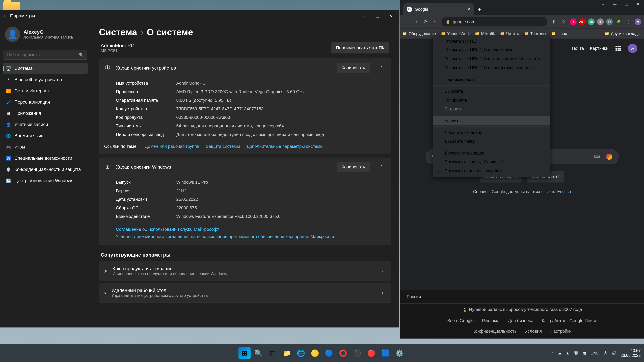 This screenshot has width=644, height=362. I want to click on star-icon: ☆, so click(564, 22).